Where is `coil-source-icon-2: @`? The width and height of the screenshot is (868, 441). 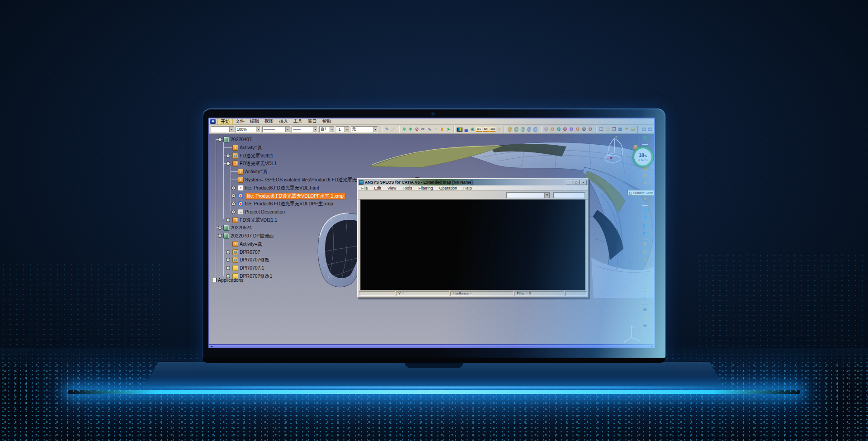
coil-source-icon-2: @ is located at coordinates (516, 129).